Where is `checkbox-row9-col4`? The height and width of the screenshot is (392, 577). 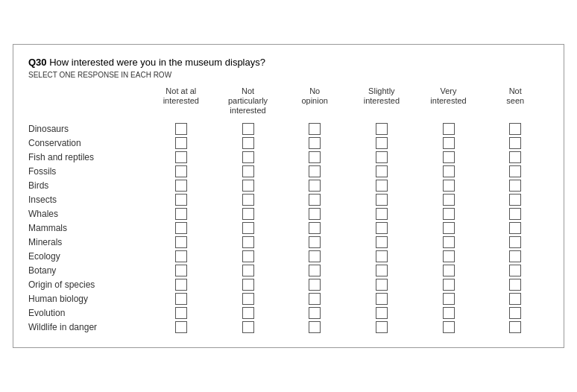 checkbox-row9-col4 is located at coordinates (449, 256).